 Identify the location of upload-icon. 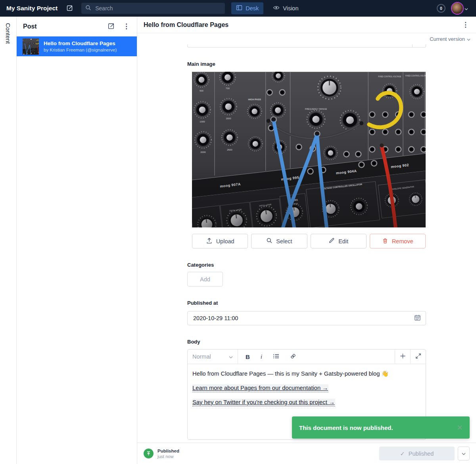
(209, 241).